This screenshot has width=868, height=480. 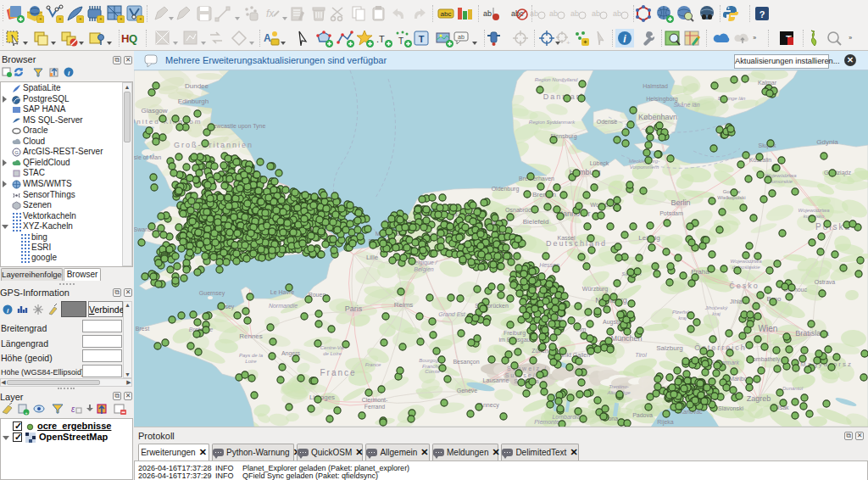 What do you see at coordinates (283, 305) in the screenshot?
I see `svg-text: Normandie` at bounding box center [283, 305].